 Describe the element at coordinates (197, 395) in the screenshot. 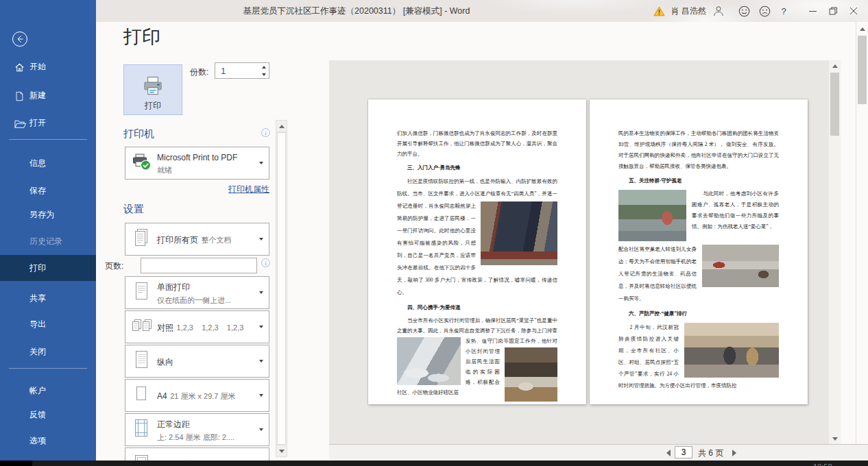

I see `paper-size-select: A4 21 厘米 x 29.7 厘米` at that location.